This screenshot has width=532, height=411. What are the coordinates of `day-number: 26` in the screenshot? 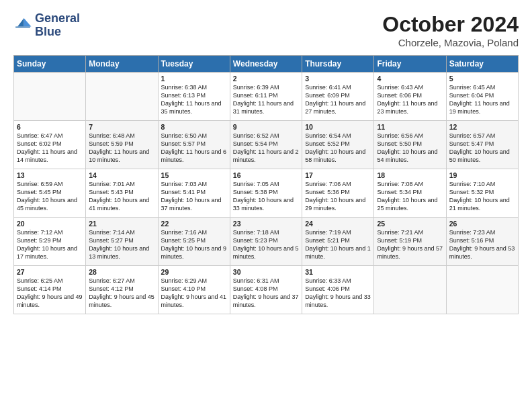 It's located at (482, 224).